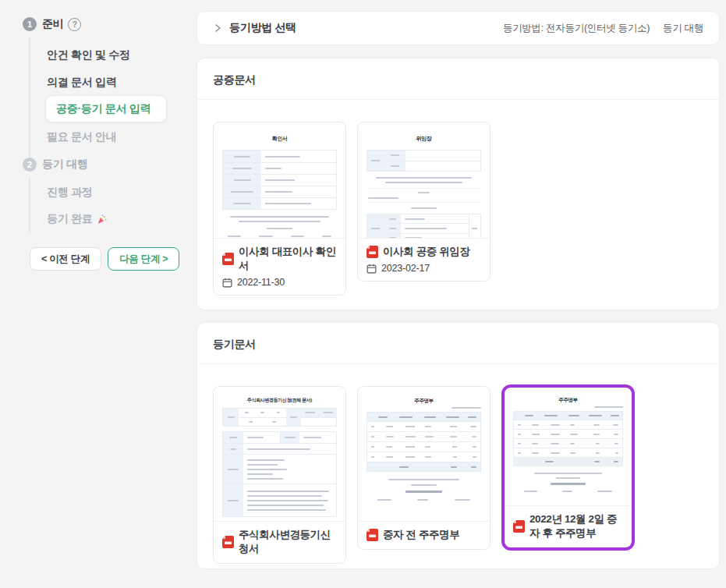 The height and width of the screenshot is (588, 726). What do you see at coordinates (459, 28) in the screenshot?
I see `registry-method-header: 등기방법 선택 등기방법: 전자등기(인터넷 등기소) 등기 대행` at bounding box center [459, 28].